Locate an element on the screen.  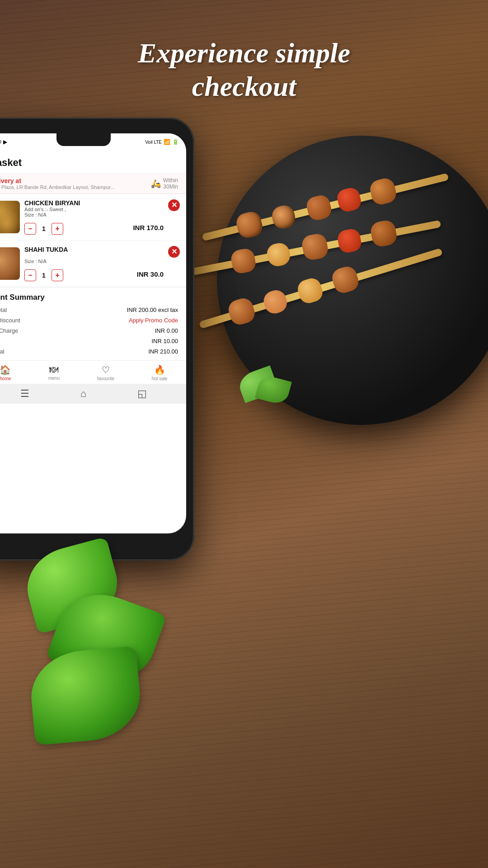
total-value: INR 210.00 is located at coordinates (163, 352).